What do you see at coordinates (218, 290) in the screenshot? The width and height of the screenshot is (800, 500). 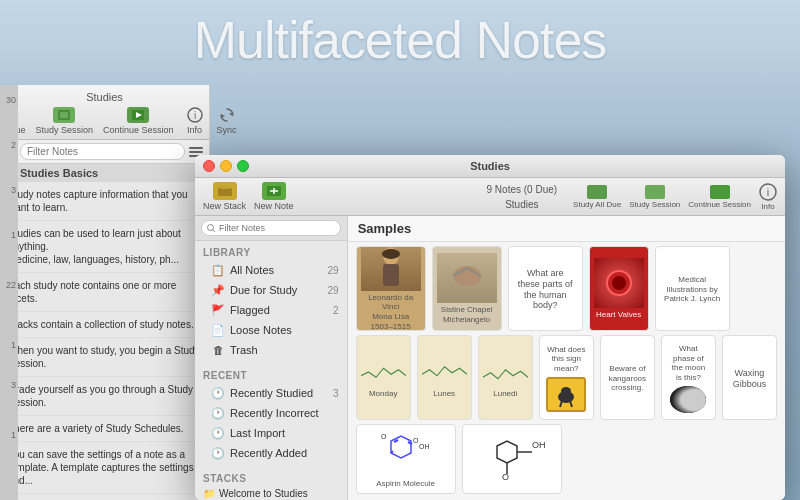 I see `due-for-study-icon: 📌` at bounding box center [218, 290].